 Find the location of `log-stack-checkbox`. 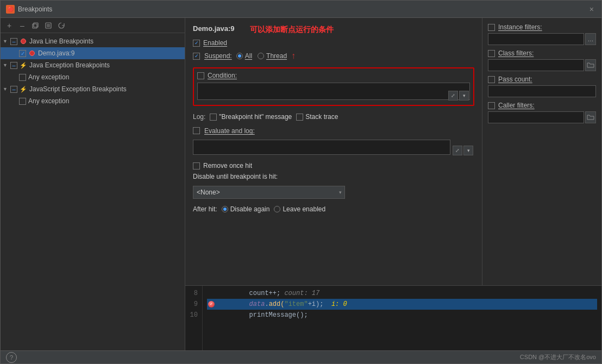

log-stack-checkbox is located at coordinates (300, 117).